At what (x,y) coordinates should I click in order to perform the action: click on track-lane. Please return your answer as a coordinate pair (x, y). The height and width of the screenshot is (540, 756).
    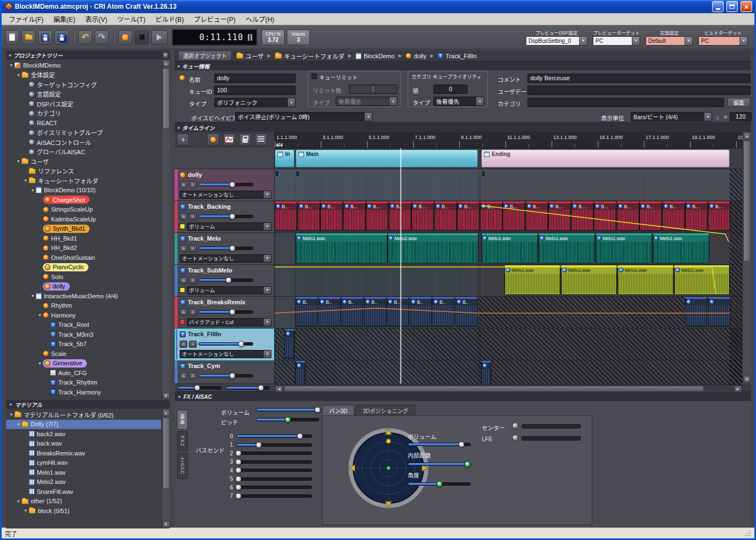
    Looking at the image, I should click on (509, 372).